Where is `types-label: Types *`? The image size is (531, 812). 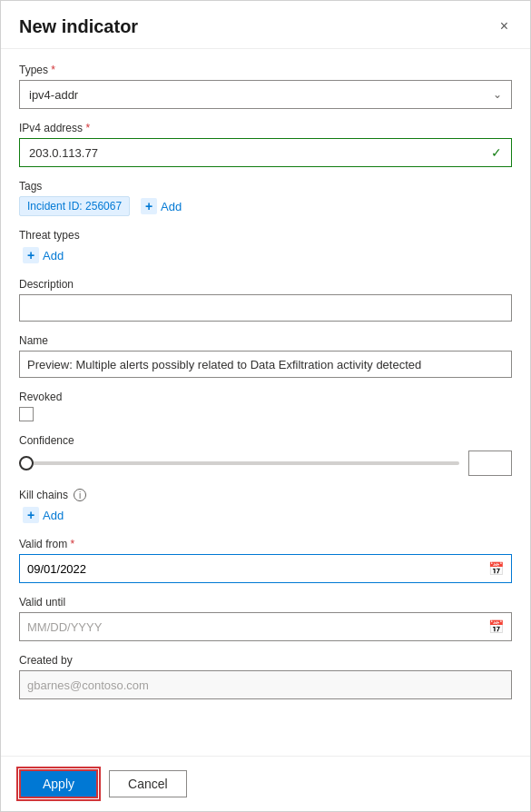
types-label: Types * is located at coordinates (265, 70).